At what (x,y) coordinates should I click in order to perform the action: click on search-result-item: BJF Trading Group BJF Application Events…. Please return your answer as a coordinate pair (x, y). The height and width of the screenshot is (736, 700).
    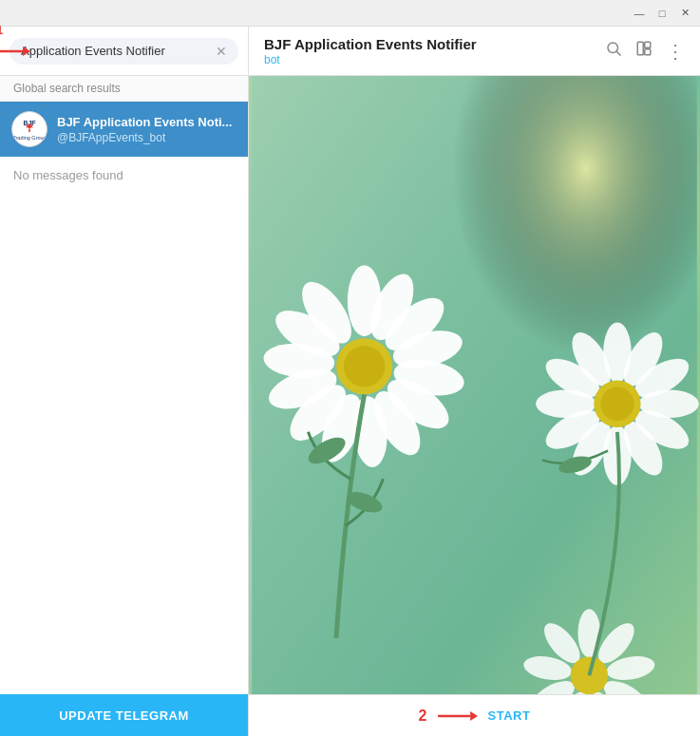
    Looking at the image, I should click on (123, 129).